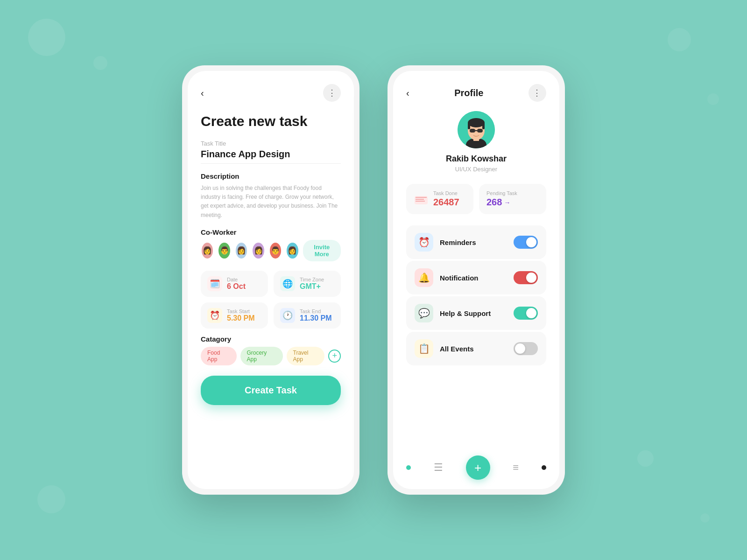  Describe the element at coordinates (271, 93) in the screenshot. I see `left-phone-header: ‹ ⋮` at that location.